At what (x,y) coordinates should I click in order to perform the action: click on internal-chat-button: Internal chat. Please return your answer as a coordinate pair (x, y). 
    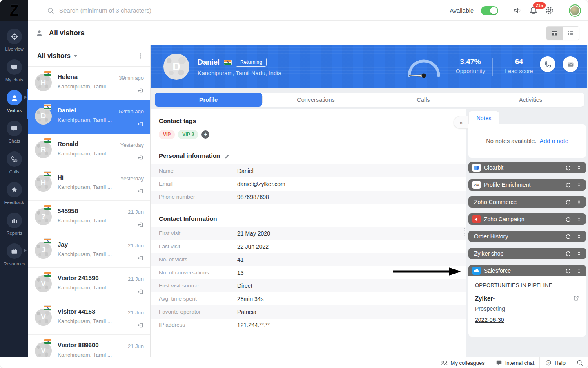
    Looking at the image, I should click on (515, 362).